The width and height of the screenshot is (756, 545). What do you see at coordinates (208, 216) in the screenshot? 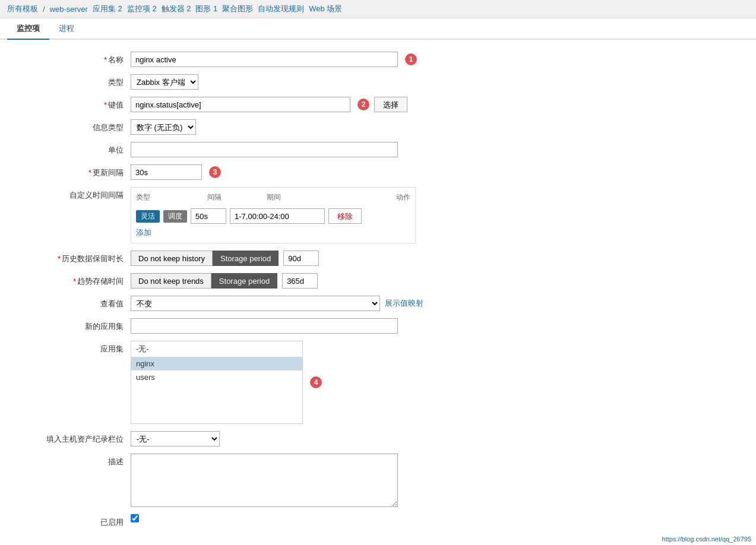
I see `interval-value-input` at bounding box center [208, 216].